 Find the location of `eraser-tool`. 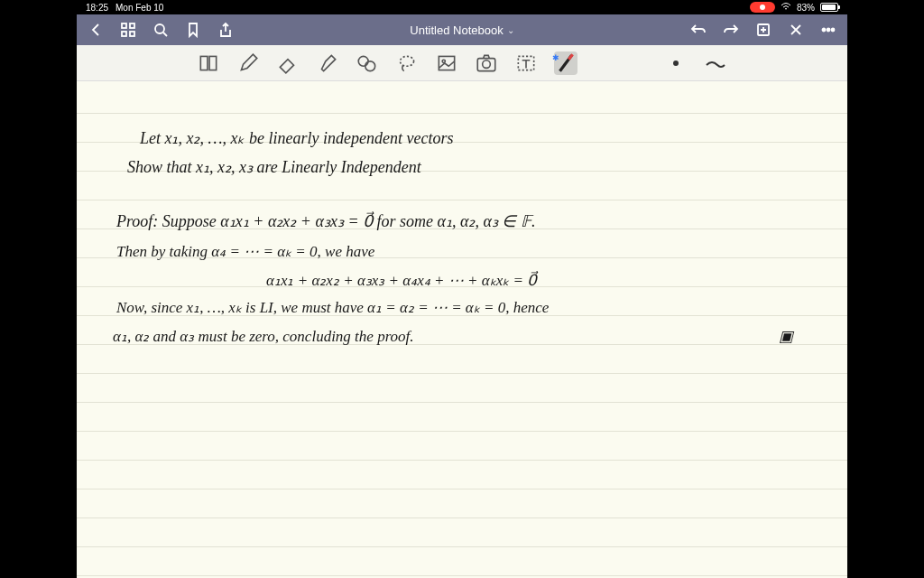

eraser-tool is located at coordinates (288, 63).